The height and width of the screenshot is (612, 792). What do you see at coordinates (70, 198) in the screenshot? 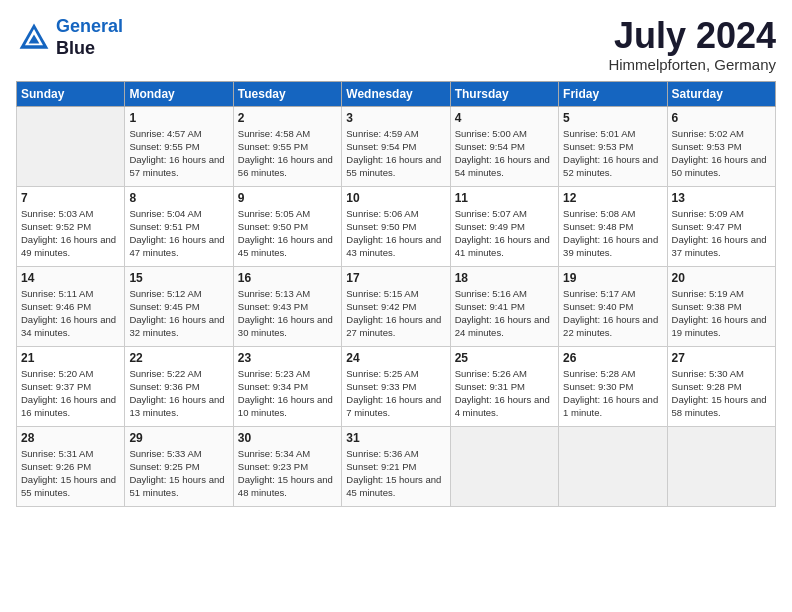
I see `day-number: 7` at bounding box center [70, 198].